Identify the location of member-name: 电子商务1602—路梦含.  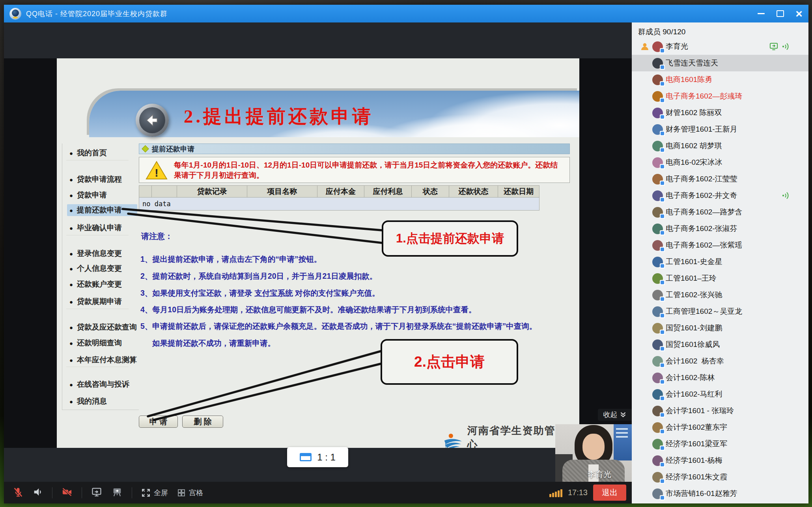
(704, 212).